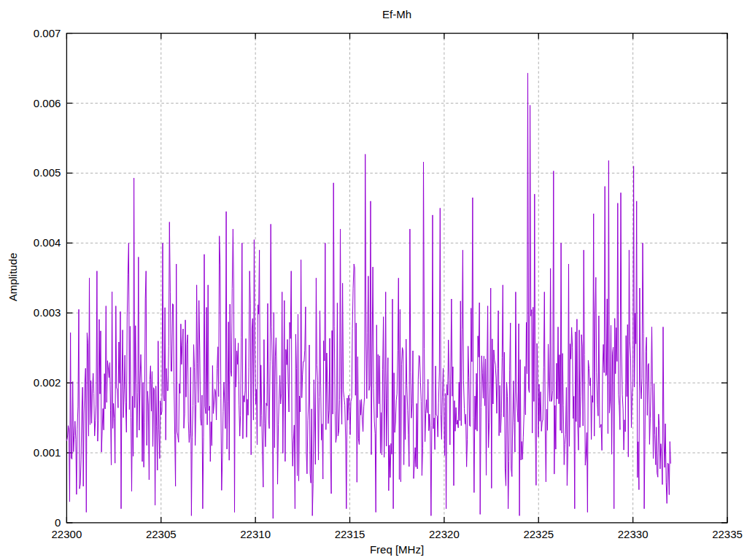 The width and height of the screenshot is (747, 560). What do you see at coordinates (161, 534) in the screenshot?
I see `x-tick-label: 22305` at bounding box center [161, 534].